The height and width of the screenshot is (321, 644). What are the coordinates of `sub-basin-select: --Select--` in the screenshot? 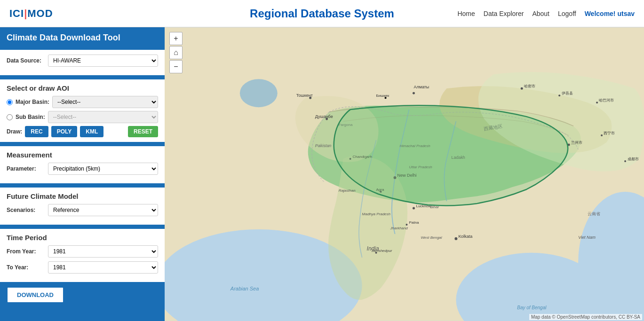 It's located at (103, 117).